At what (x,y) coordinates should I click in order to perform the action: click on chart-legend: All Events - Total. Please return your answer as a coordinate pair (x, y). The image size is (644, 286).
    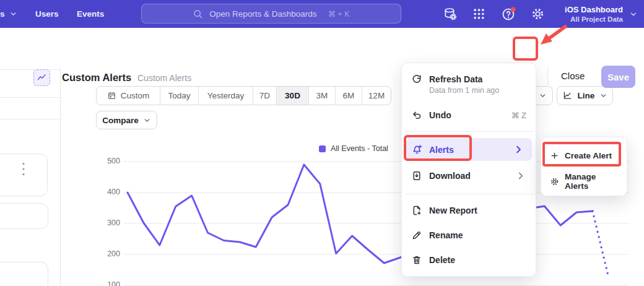
    Looking at the image, I should click on (354, 149).